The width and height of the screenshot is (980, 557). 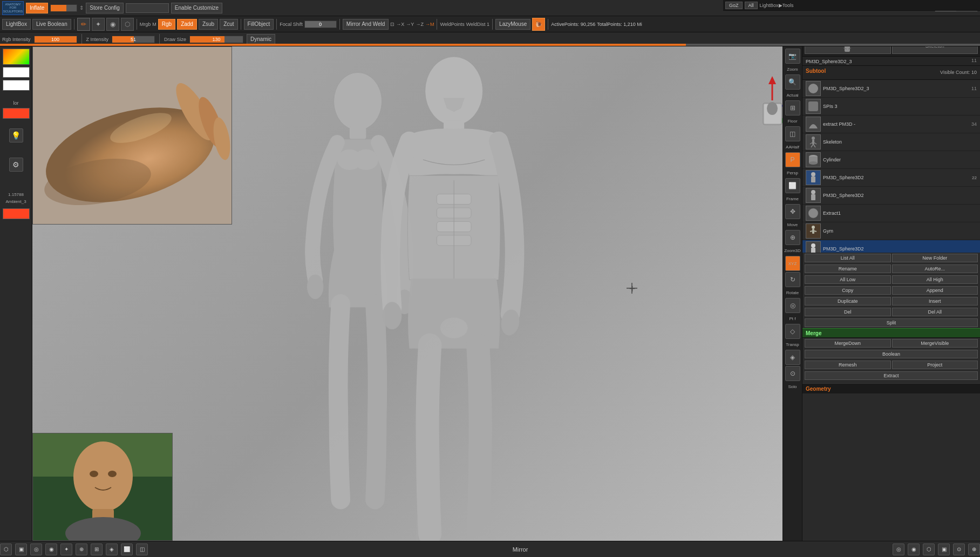 What do you see at coordinates (891, 231) in the screenshot?
I see `subtool-item: Gym` at bounding box center [891, 231].